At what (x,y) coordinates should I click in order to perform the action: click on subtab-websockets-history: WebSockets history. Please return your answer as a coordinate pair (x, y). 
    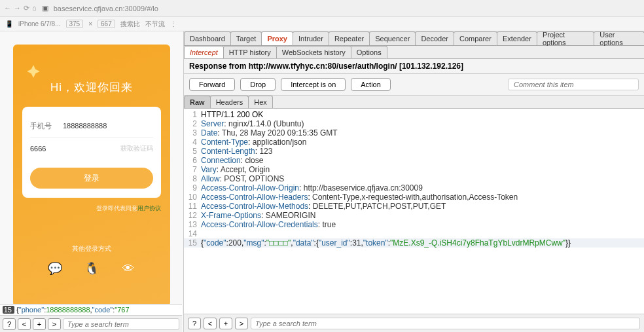
    Looking at the image, I should click on (314, 52).